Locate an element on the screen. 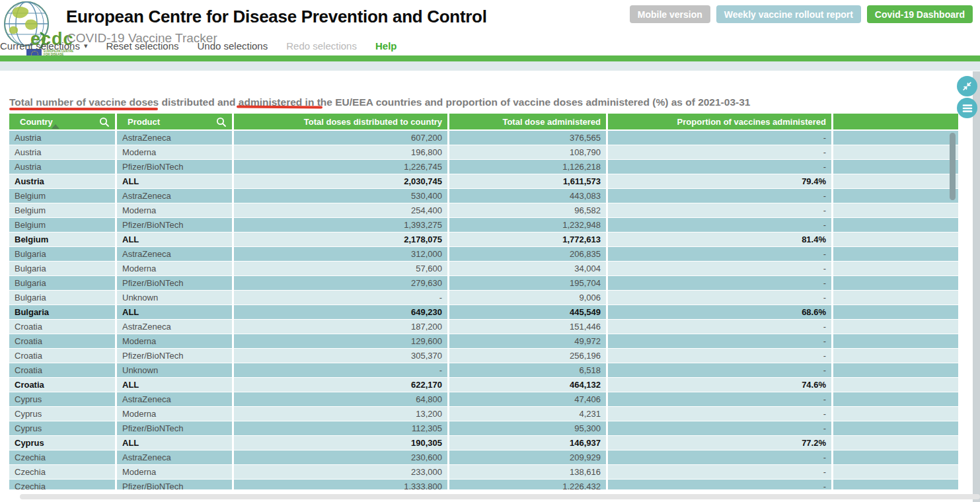 The width and height of the screenshot is (980, 502). weekly-rollout-report-button: Weekly vaccine rollout report is located at coordinates (789, 15).